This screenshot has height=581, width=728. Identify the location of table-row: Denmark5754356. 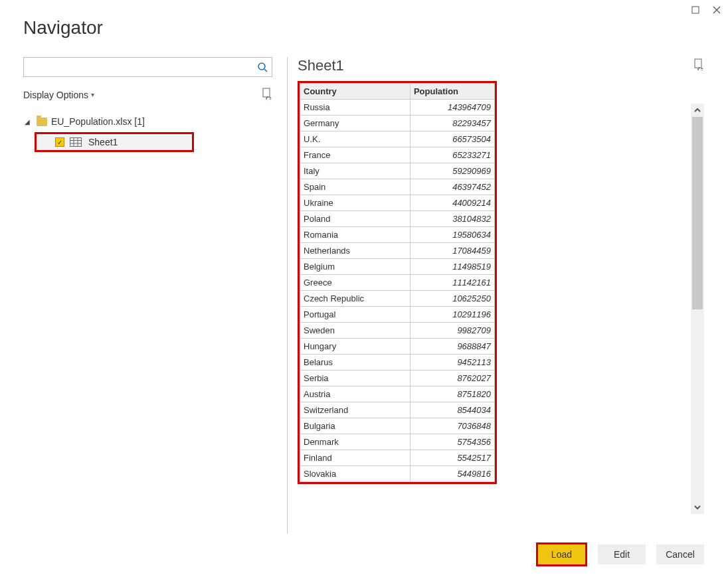
(397, 442).